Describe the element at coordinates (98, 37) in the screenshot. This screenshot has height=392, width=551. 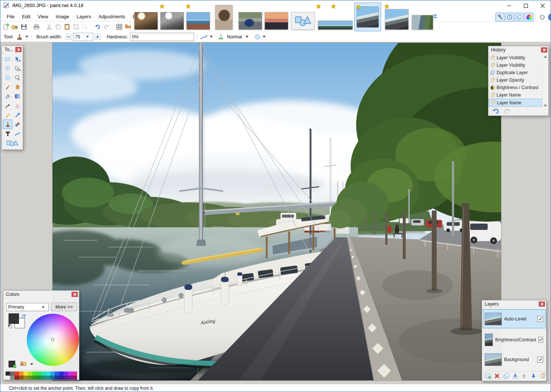
I see `brush-width-increase-button` at that location.